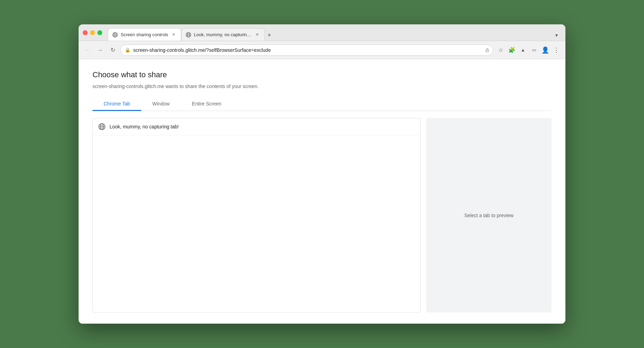 This screenshot has height=348, width=644. I want to click on dialog-subtitle: screen-sharing-controls.glitch.me wants …, so click(322, 86).